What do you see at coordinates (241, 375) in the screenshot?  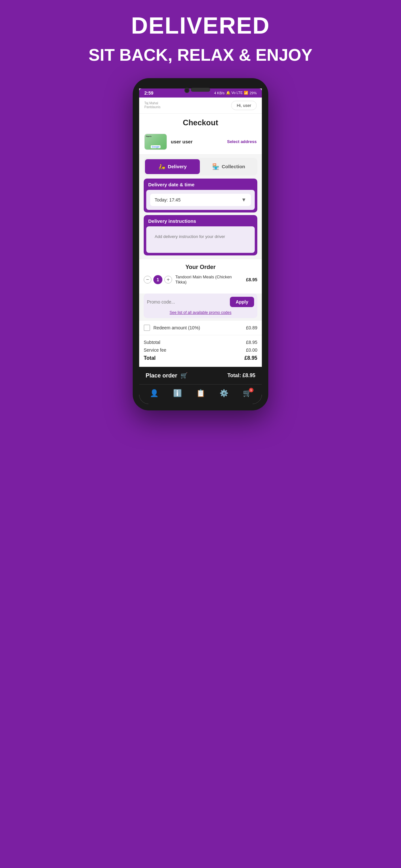 I see `place-order-total: Total: £8.95` at bounding box center [241, 375].